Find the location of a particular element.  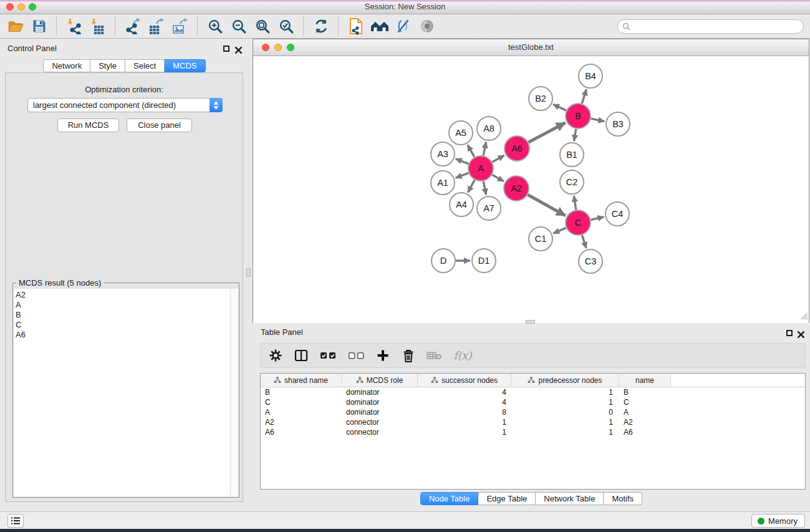

control-panel-title: Control Panel is located at coordinates (32, 49).